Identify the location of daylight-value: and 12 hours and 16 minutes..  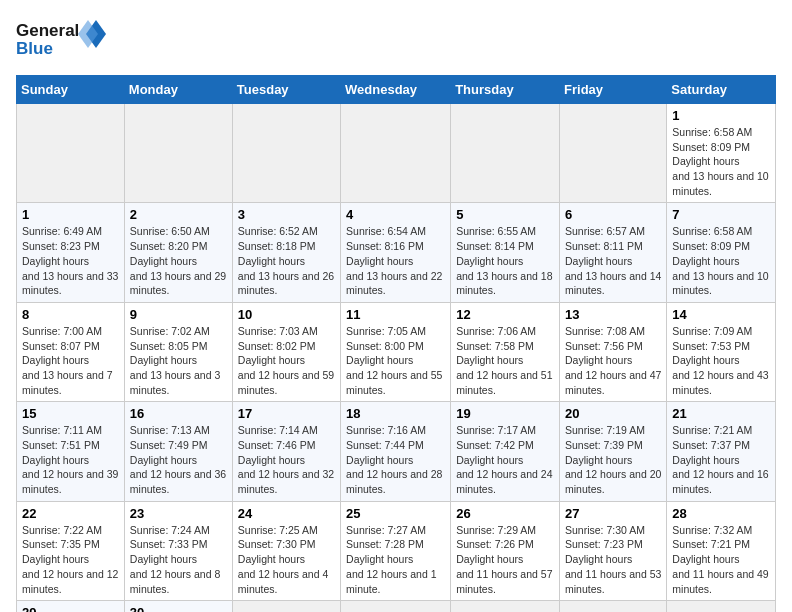
(720, 482).